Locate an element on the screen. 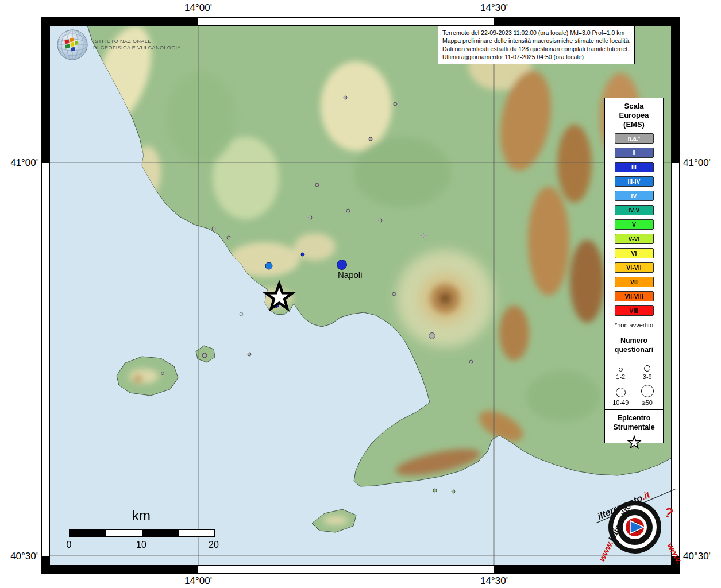 The image size is (721, 588). ems-chip-VIII: VIII is located at coordinates (634, 311).